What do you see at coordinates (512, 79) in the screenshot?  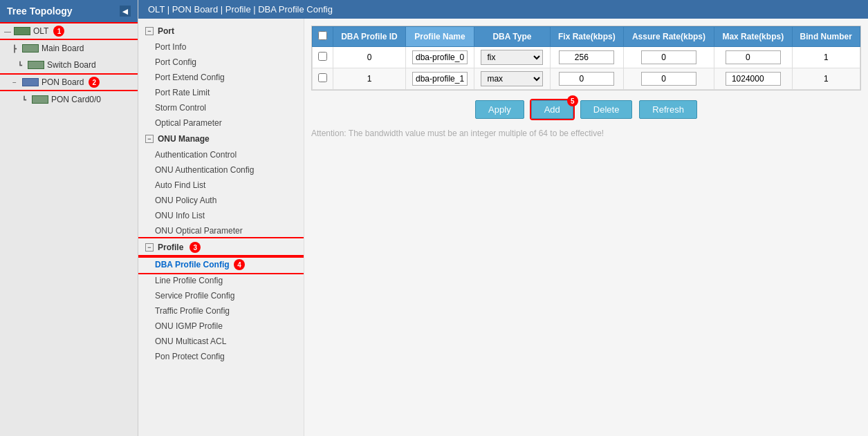 I see `row1-dba-type-select: fix max assure fix+assure assure+max` at bounding box center [512, 79].